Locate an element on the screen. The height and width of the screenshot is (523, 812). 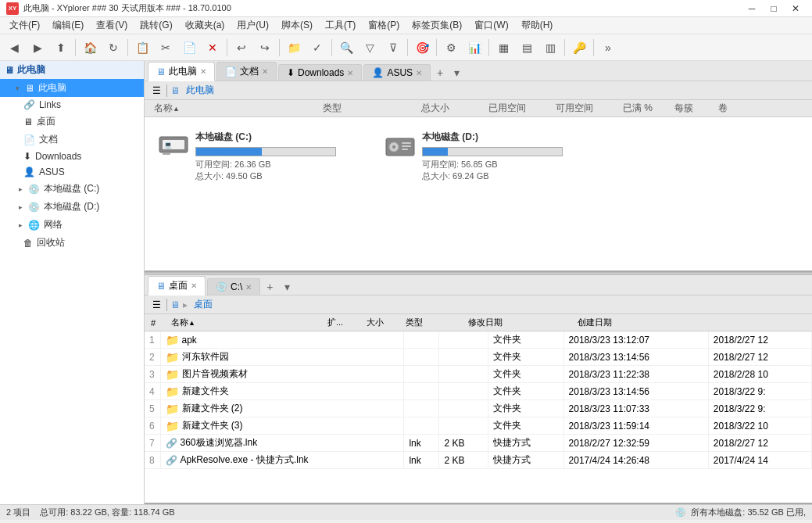
close-button: ✕ is located at coordinates (796, 9).